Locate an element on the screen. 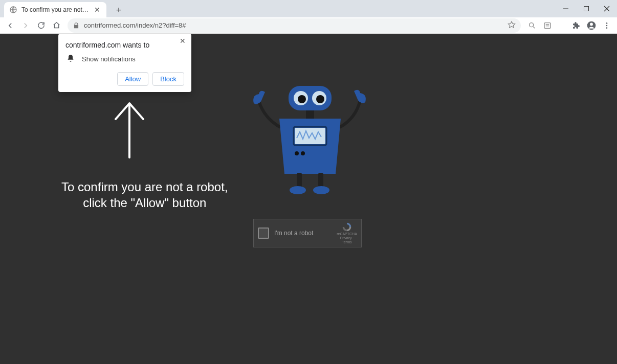 The image size is (617, 364). allow-button: Allow is located at coordinates (133, 79).